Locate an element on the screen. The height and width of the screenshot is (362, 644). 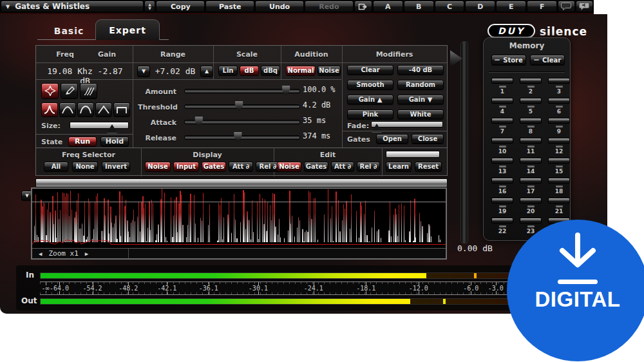
multi-draw-tool-button is located at coordinates (89, 91).